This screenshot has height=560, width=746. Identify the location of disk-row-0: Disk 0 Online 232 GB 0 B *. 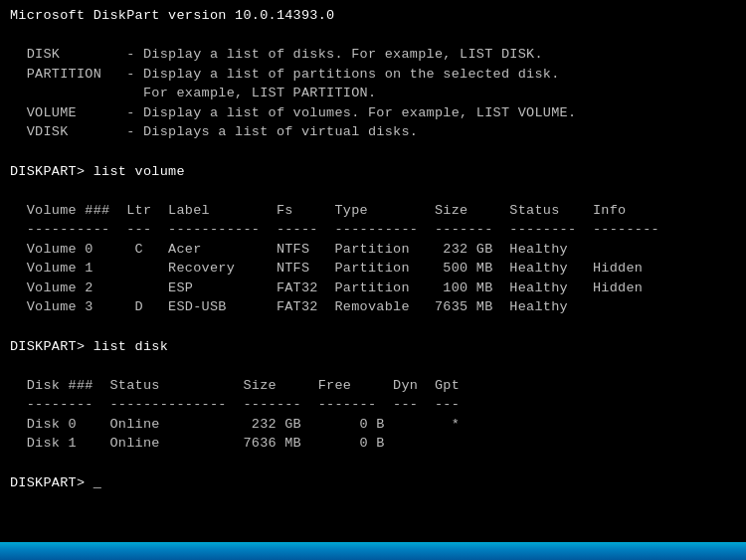
(373, 425).